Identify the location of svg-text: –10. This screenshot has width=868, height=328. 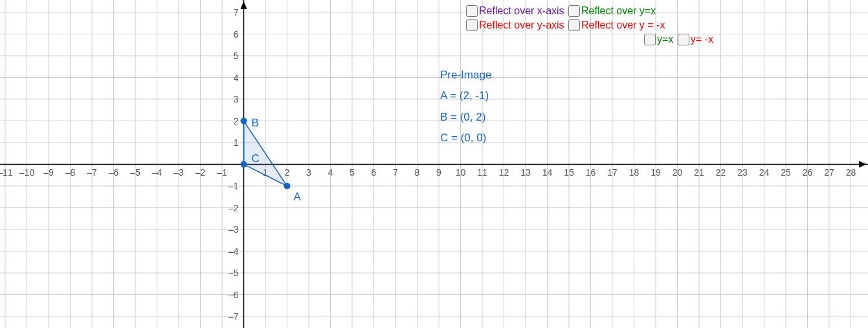
(27, 172).